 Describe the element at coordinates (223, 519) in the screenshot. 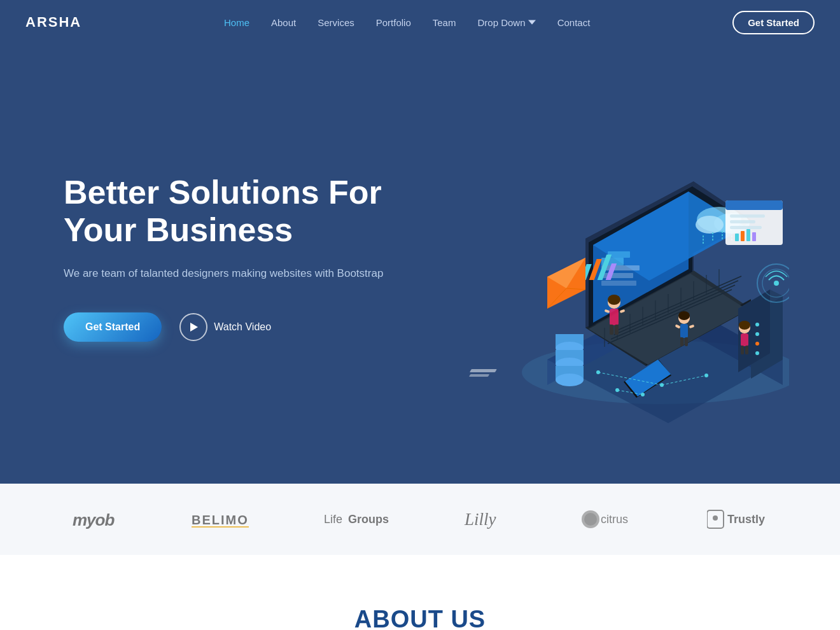

I see `belimo-logo-icon: BELIMO` at that location.